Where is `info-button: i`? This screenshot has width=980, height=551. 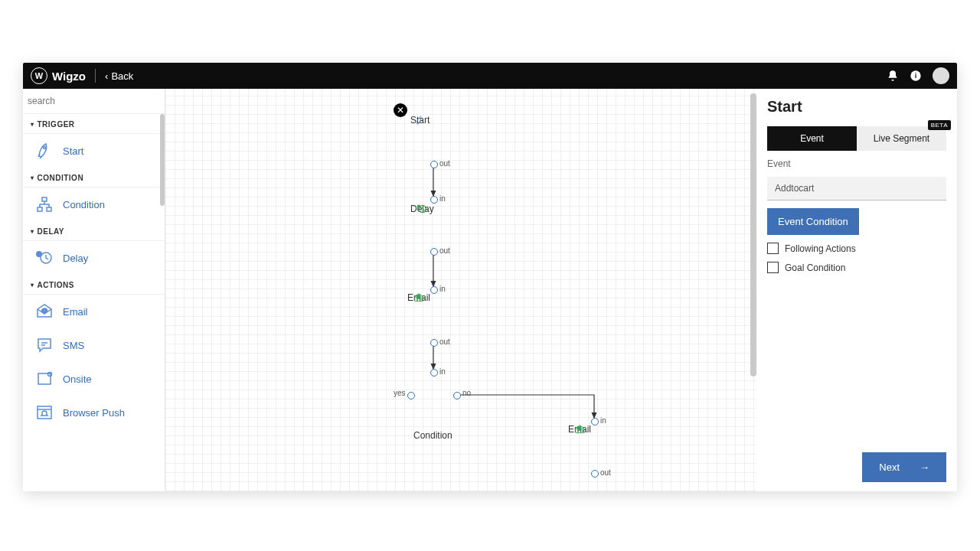 info-button: i is located at coordinates (916, 76).